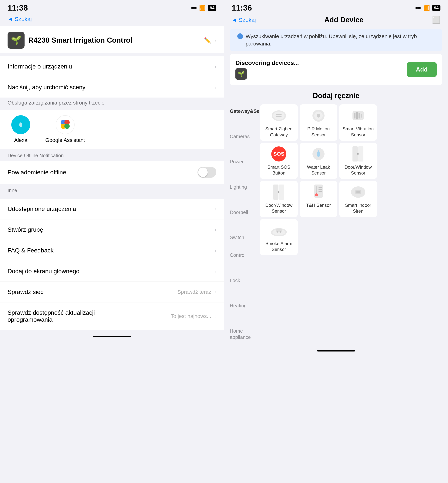  What do you see at coordinates (422, 70) in the screenshot?
I see `add-device-button: Add` at bounding box center [422, 70].